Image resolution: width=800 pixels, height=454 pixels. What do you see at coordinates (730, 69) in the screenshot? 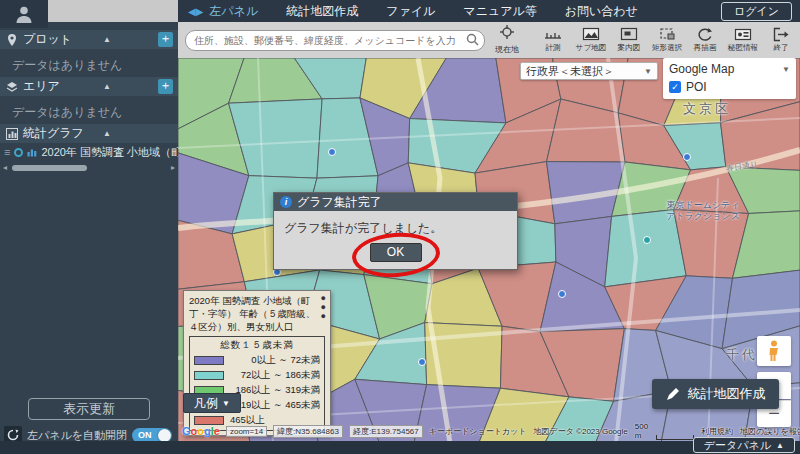
I see `basemap-select: Google Map ▼` at bounding box center [730, 69].